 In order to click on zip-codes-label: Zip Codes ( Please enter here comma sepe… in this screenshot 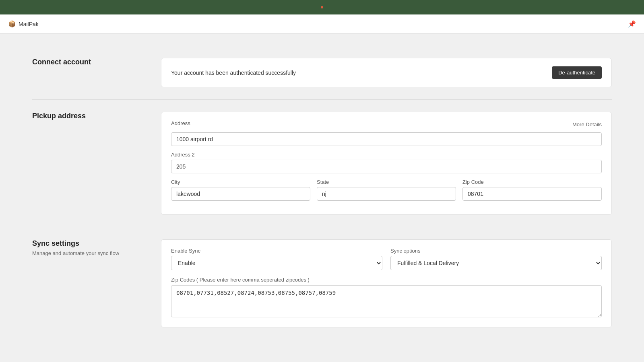, I will do `click(386, 280)`.